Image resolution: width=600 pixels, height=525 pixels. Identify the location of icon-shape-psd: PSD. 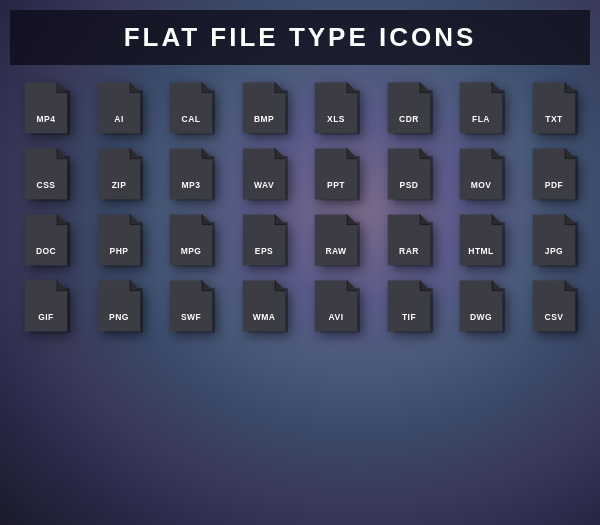
(409, 174).